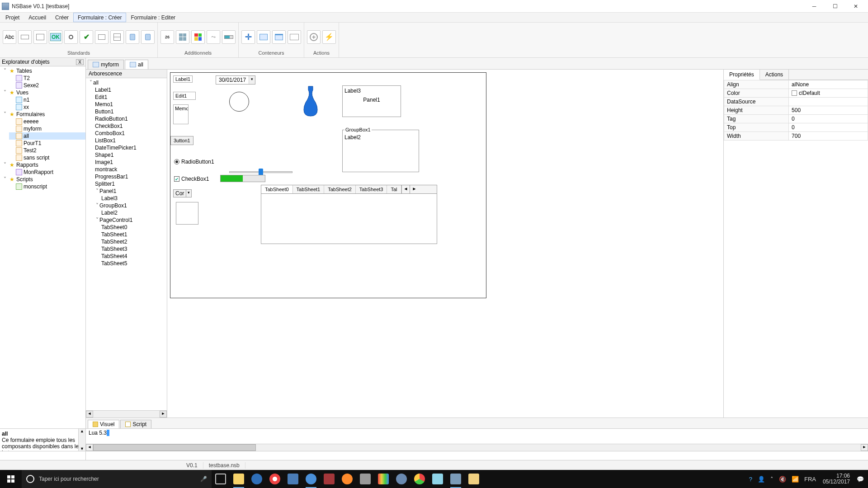 This screenshot has height=488, width=868. I want to click on tree-item: Test2, so click(47, 150).